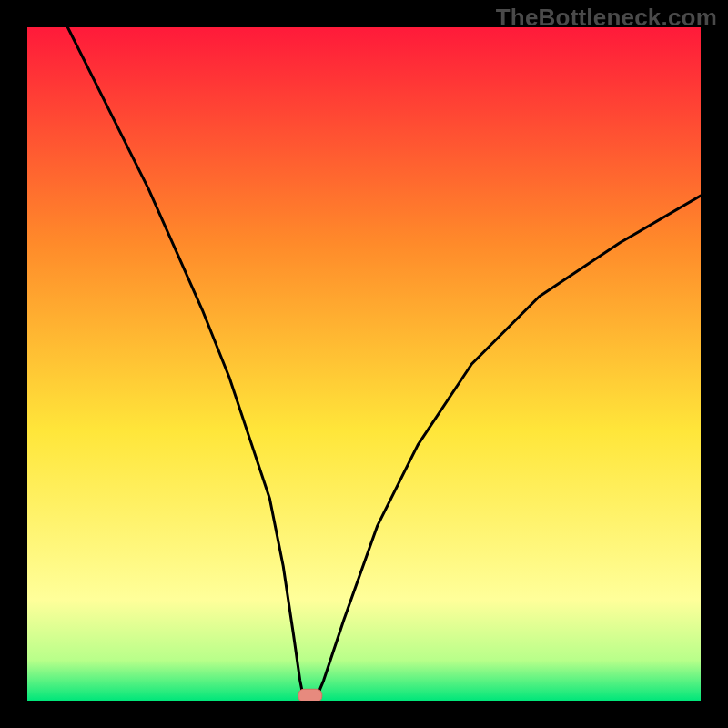 The image size is (728, 728). I want to click on watermark-label: TheBottleneck.com, so click(606, 18).